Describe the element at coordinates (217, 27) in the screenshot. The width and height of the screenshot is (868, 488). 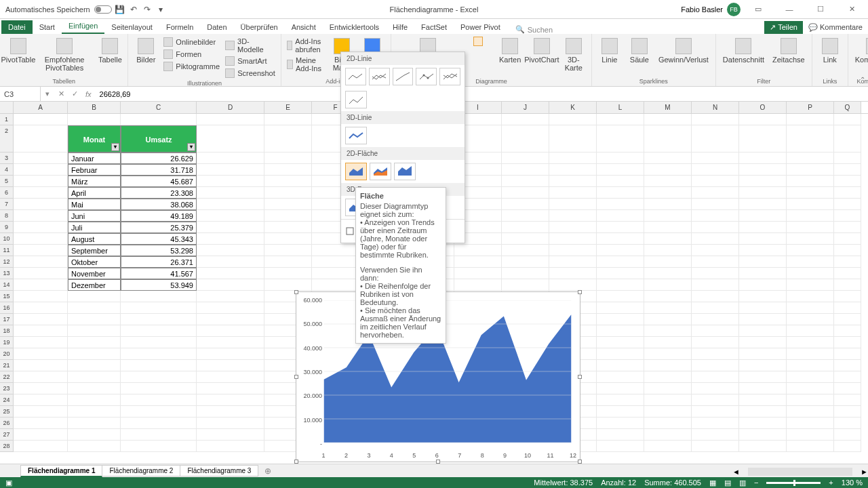
I see `tab-daten: Daten` at that location.